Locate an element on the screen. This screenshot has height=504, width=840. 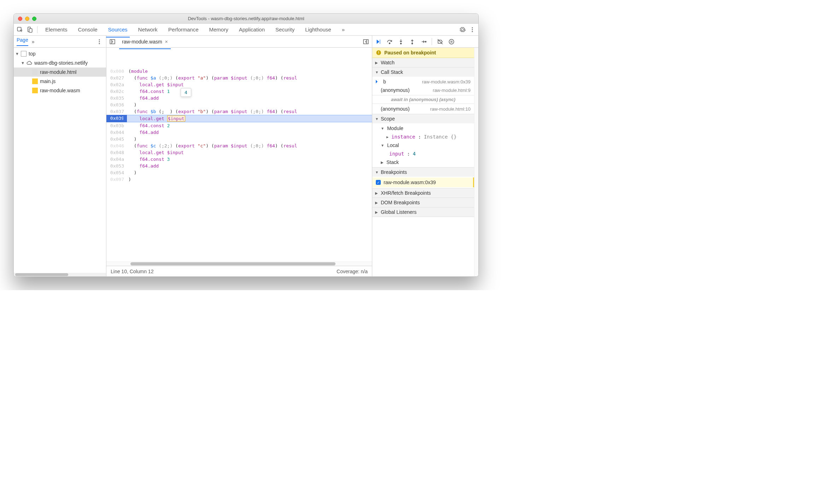
debugger-vscroll is located at coordinates (476, 162).